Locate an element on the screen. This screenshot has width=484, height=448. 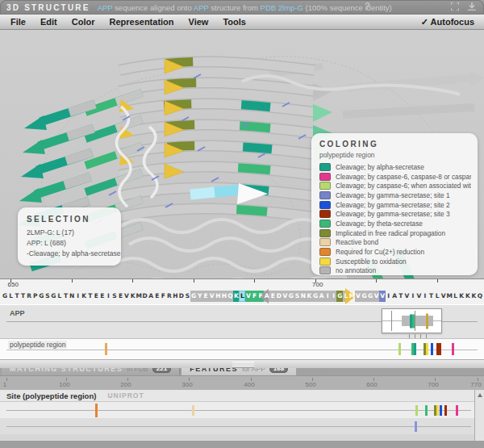
overview-mark is located at coordinates (428, 321).